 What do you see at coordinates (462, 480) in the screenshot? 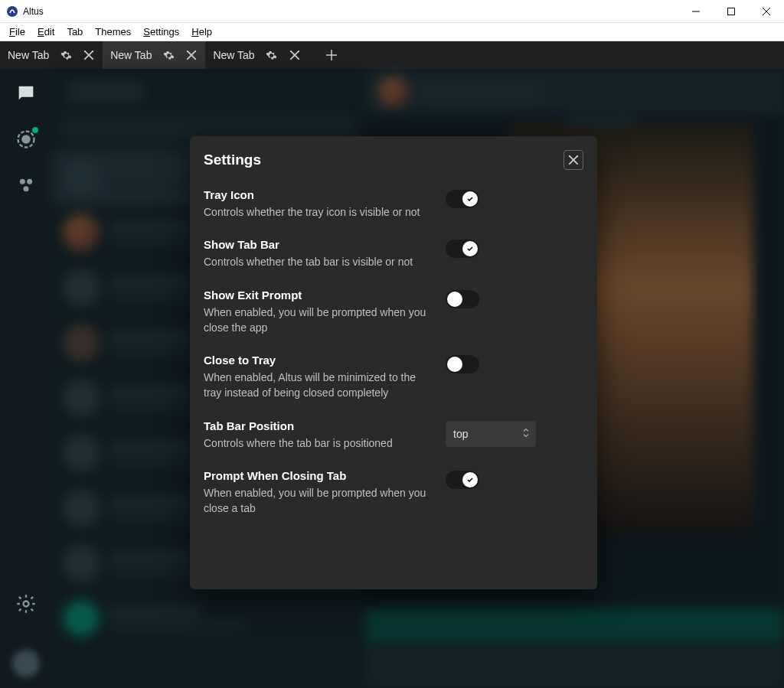
I see `prompt-close-tab-toggle` at bounding box center [462, 480].